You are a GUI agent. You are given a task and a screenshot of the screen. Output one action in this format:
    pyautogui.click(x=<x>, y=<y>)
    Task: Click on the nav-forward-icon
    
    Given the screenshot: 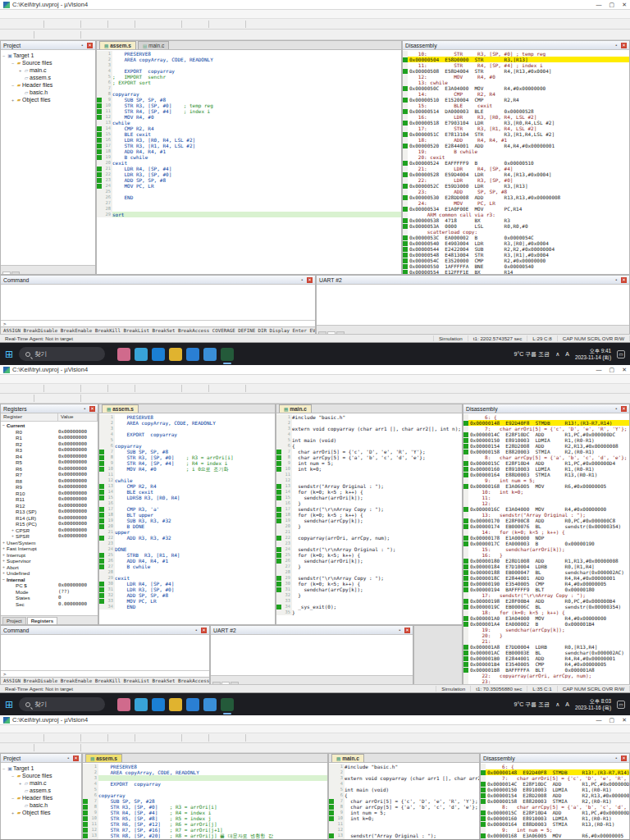 What is the action you would take?
    pyautogui.click(x=128, y=24)
    